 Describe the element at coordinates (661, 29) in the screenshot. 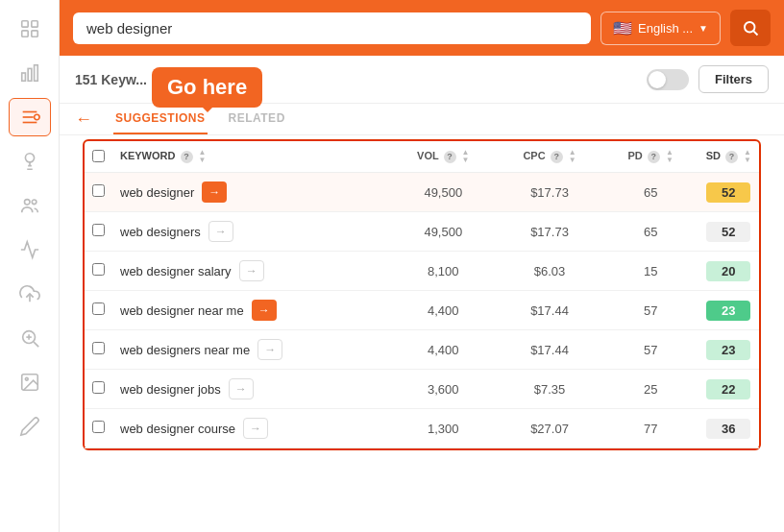

I see `language-selector: 🇺🇸 English ... ▼` at that location.